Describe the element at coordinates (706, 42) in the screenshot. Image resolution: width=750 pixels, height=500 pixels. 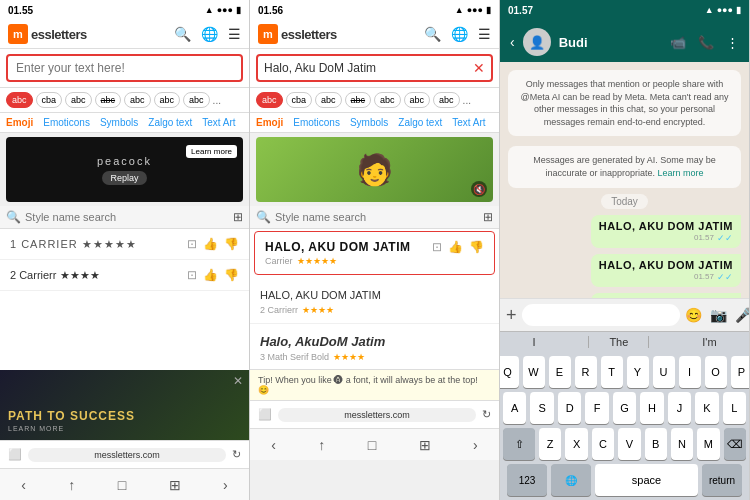
I see `call-icon: 📞` at that location.